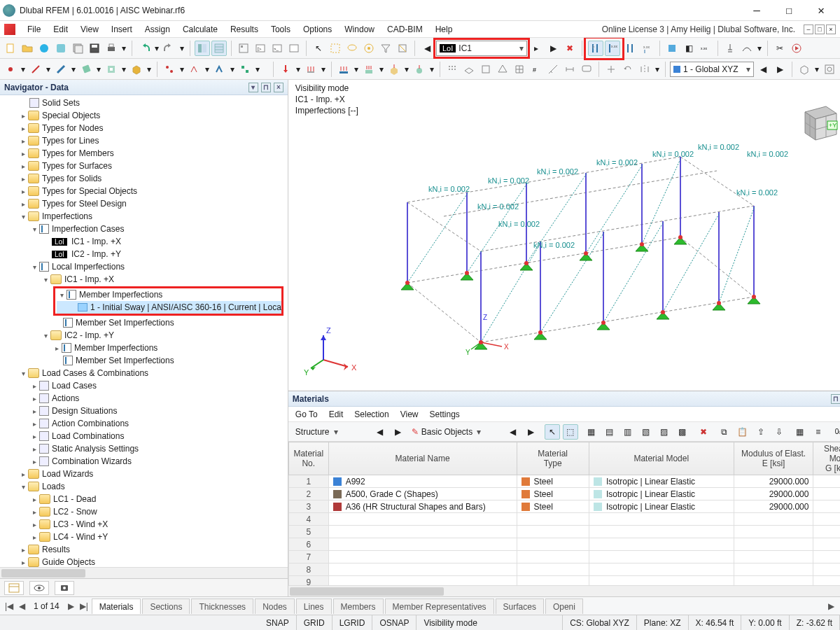 Image resolution: width=840 pixels, height=630 pixels. I want to click on move-copy-icon, so click(611, 69).